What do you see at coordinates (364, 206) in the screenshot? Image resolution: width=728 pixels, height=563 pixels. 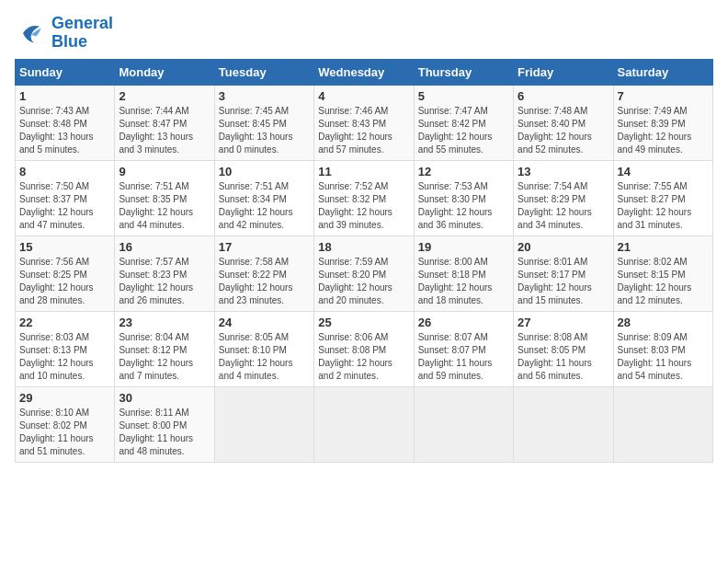 I see `day-detail: Sunrise: 7:52 AMSunset: 8:32 PMDaylight:…` at bounding box center [364, 206].